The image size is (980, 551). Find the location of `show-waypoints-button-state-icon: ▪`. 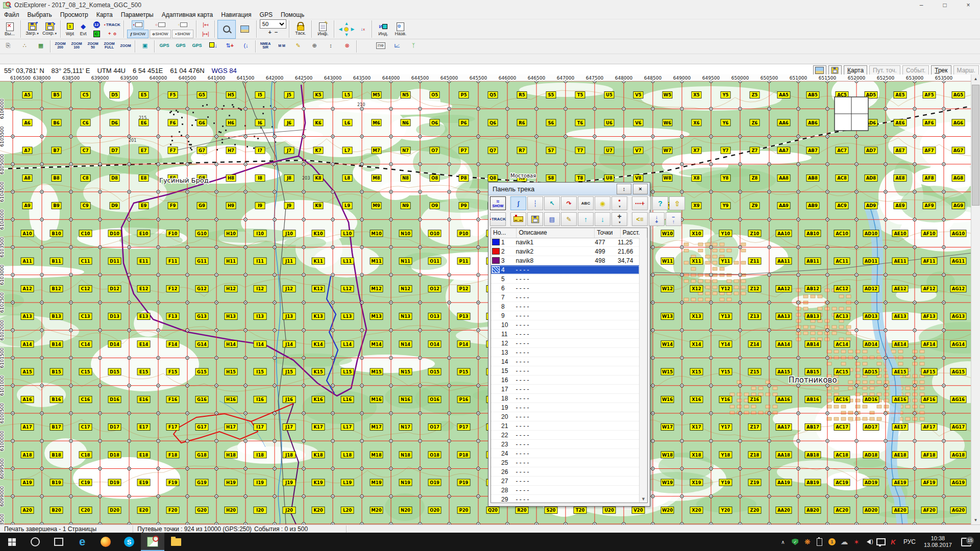

show-waypoints-button-state-icon: ▪ is located at coordinates (138, 24).